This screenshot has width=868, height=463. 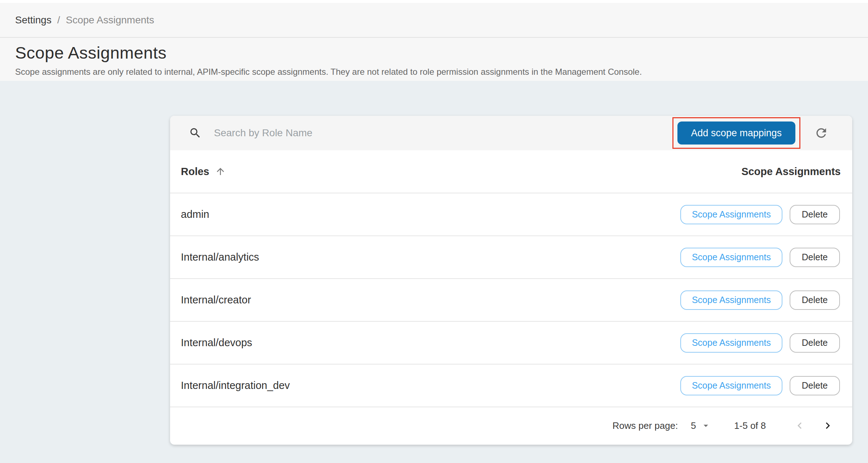 I want to click on rows-per-page-label: Rows per page:, so click(x=645, y=426).